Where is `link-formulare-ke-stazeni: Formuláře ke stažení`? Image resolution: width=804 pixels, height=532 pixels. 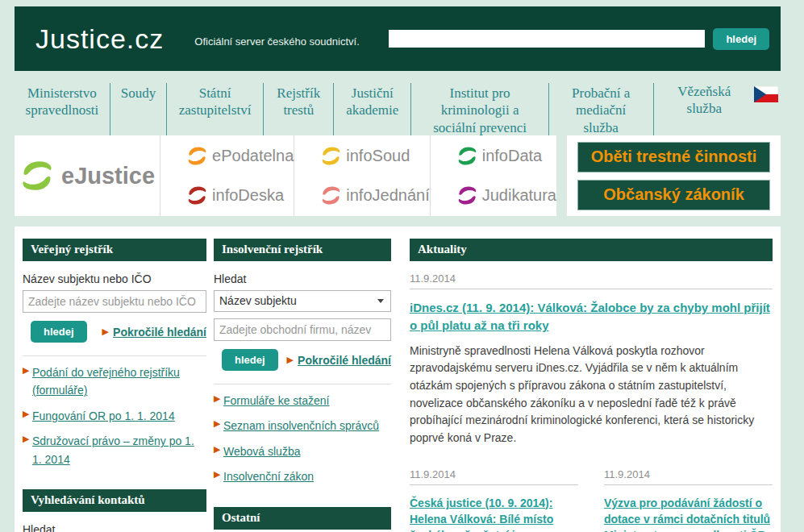 link-formulare-ke-stazeni: Formuláře ke stažení is located at coordinates (277, 401).